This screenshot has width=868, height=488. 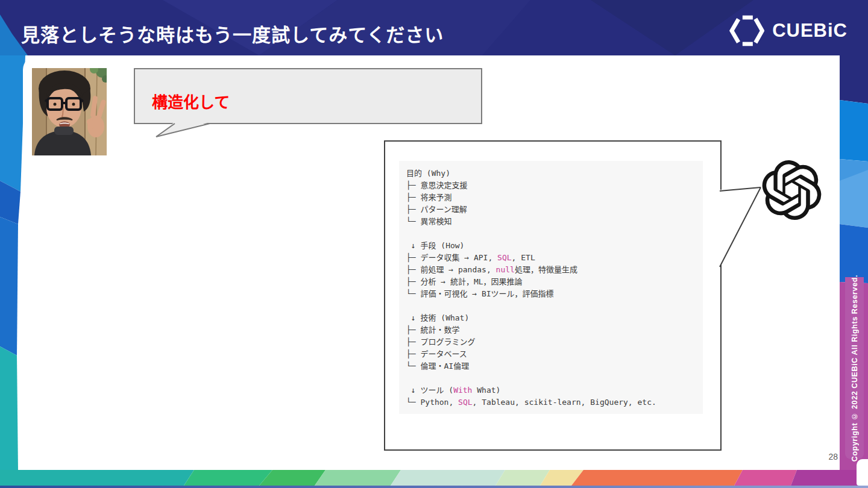 What do you see at coordinates (555, 330) in the screenshot?
I see `code-line: ├─ 統計・数学` at bounding box center [555, 330].